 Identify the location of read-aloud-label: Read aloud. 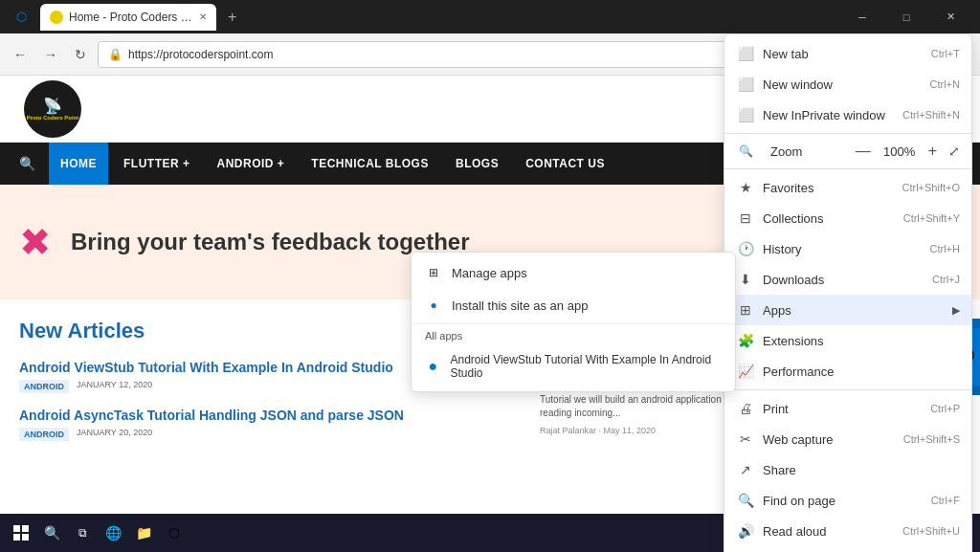
(833, 532).